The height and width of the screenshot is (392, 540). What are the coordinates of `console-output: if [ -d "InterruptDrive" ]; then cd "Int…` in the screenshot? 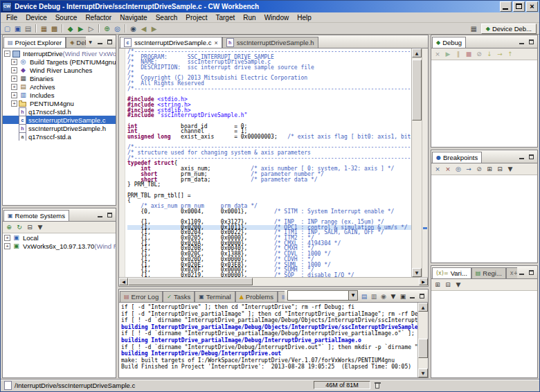 It's located at (269, 340).